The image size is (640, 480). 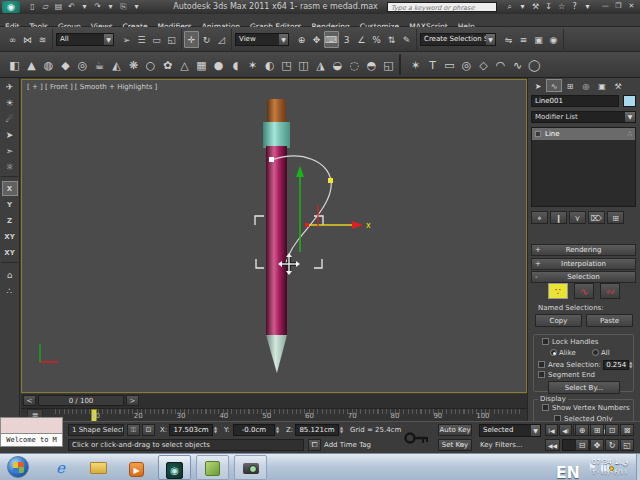 I want to click on modifier-list-dropdown: Modifier List ▼, so click(x=584, y=117).